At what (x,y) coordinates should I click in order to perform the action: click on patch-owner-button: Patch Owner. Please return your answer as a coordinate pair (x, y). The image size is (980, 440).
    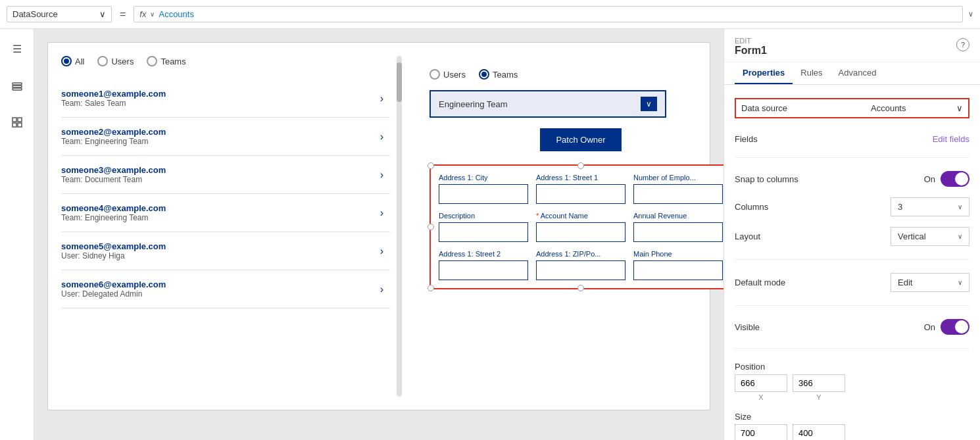
    Looking at the image, I should click on (580, 139).